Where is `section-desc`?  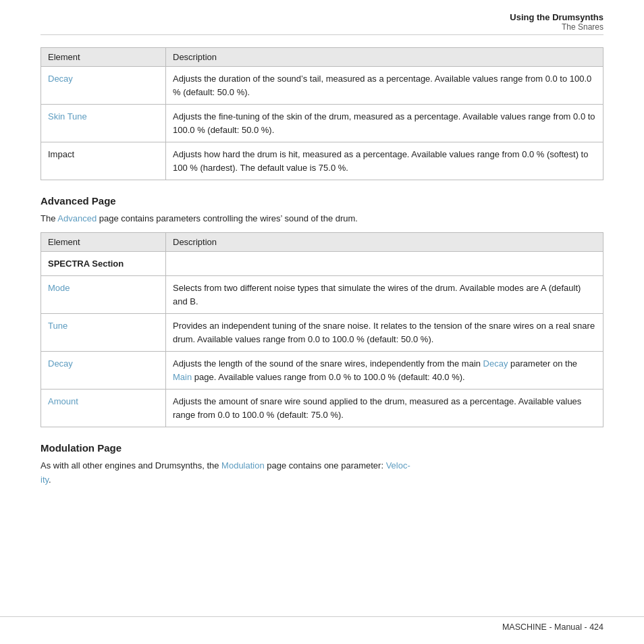 section-desc is located at coordinates (385, 263).